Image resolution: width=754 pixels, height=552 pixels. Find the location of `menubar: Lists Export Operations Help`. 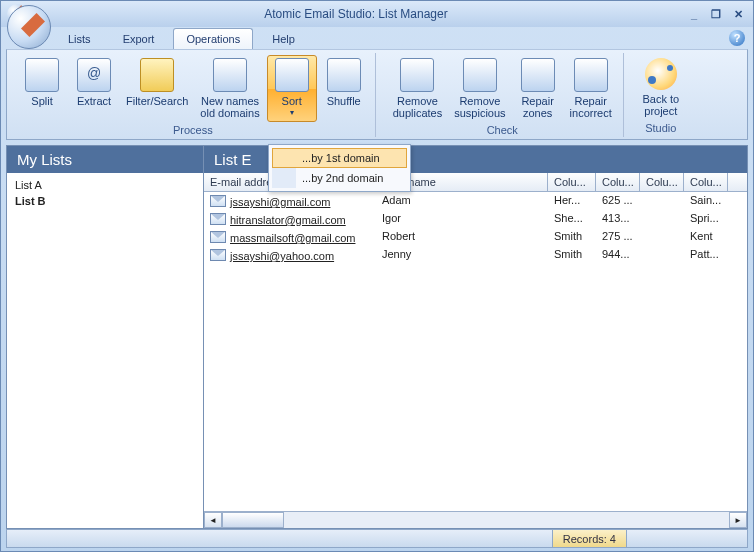

menubar: Lists Export Operations Help is located at coordinates (404, 38).